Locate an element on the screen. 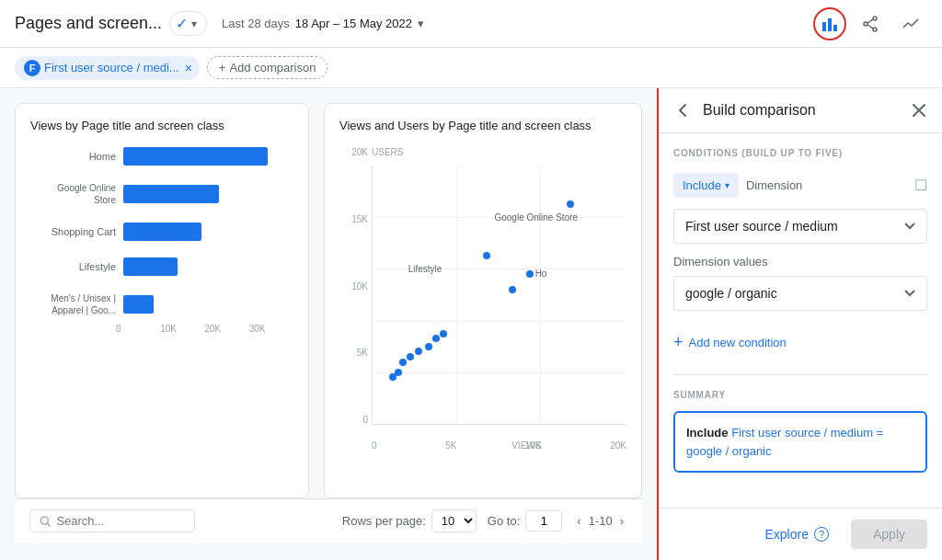 Image resolution: width=942 pixels, height=560 pixels. scatter-views-label: VIEWS is located at coordinates (526, 445).